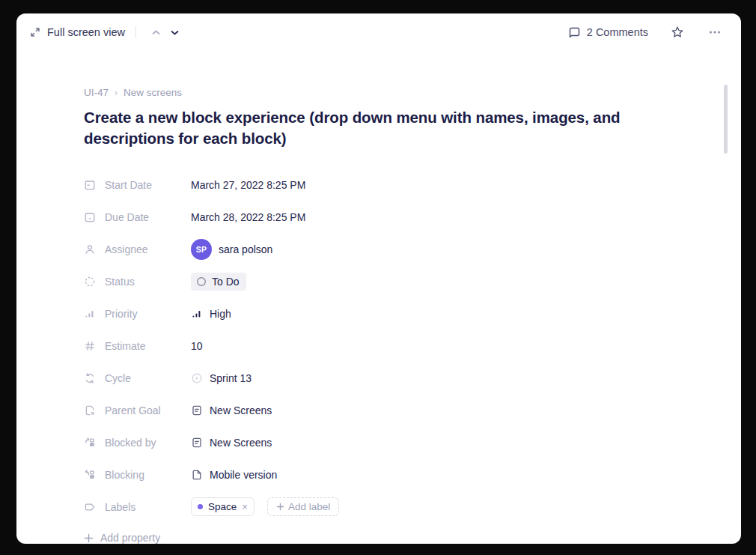 Image resolution: width=756 pixels, height=555 pixels. I want to click on add-label-button: Add label, so click(303, 506).